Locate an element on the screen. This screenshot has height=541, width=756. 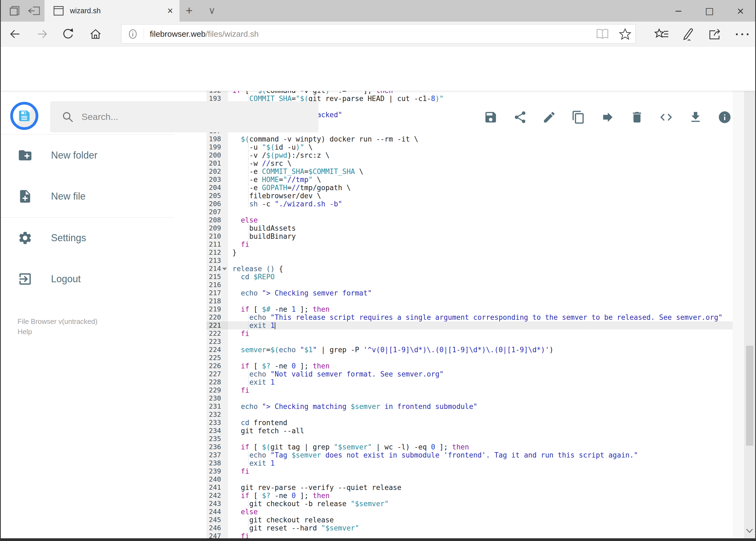
tabs-preview-icon is located at coordinates (35, 11).